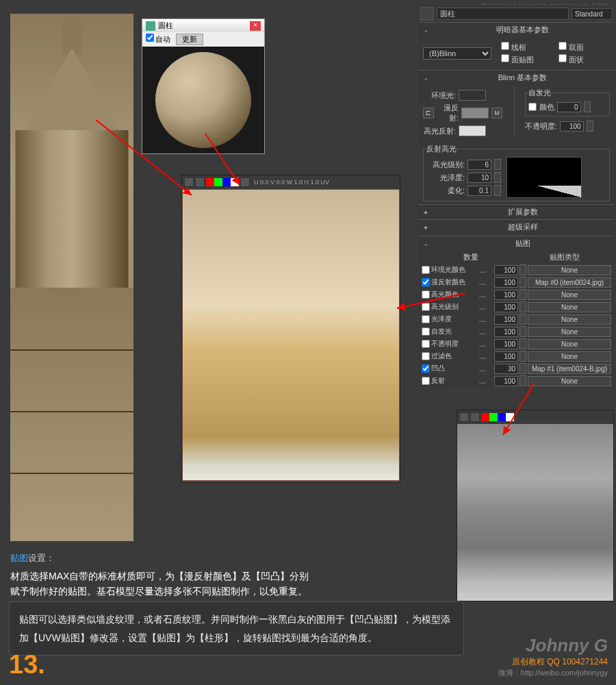  I want to click on map-row-8: 凹凸 . . . Map #1 (item0024-B.jpg), so click(516, 369).